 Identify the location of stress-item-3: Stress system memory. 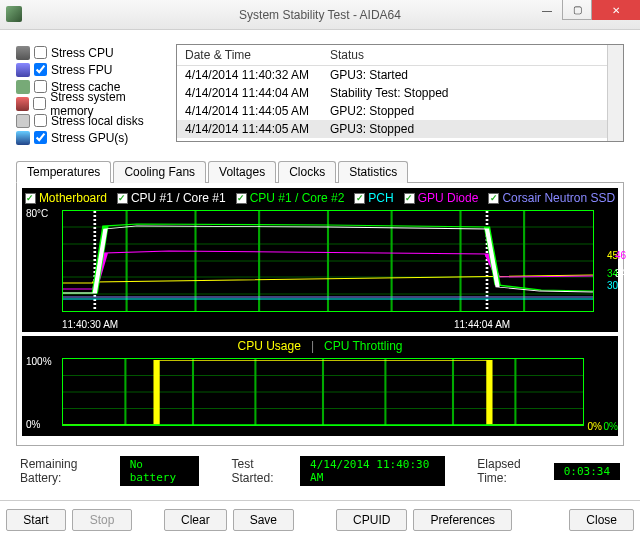
(91, 104).